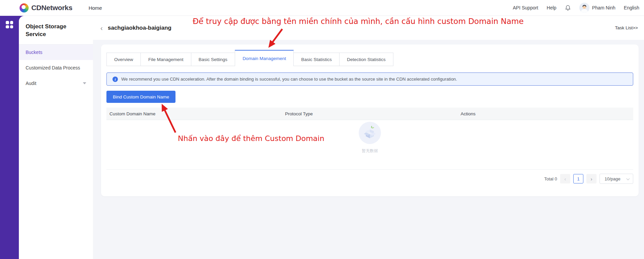 This screenshot has height=259, width=644. Describe the element at coordinates (124, 59) in the screenshot. I see `tab-overview: Overview` at that location.